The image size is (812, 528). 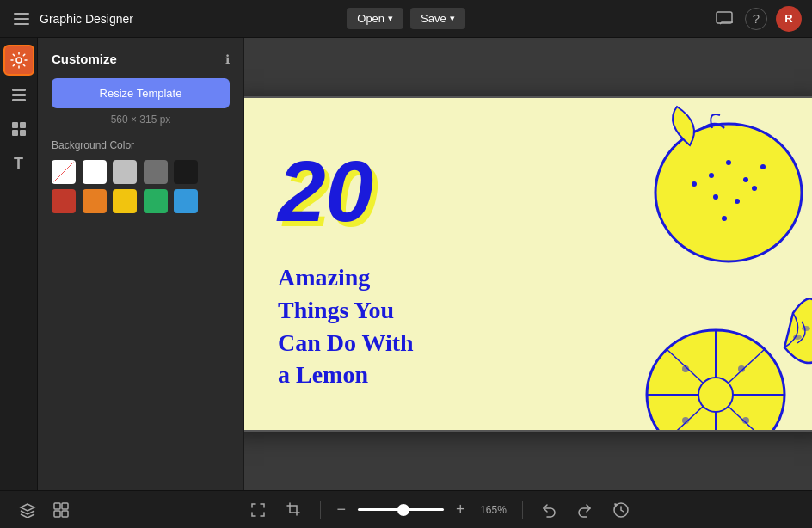 What do you see at coordinates (320, 510) in the screenshot?
I see `divider` at bounding box center [320, 510].